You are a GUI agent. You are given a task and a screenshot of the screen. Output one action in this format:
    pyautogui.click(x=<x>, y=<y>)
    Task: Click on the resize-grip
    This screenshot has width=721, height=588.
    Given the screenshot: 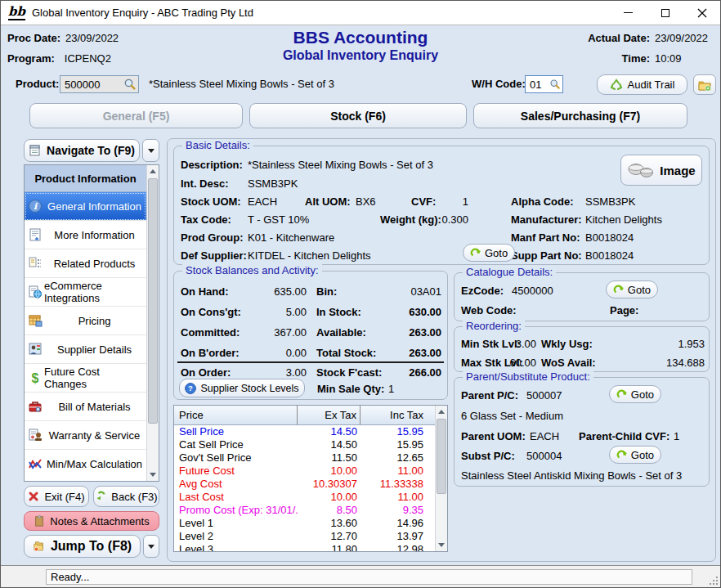 What is the action you would take?
    pyautogui.click(x=714, y=581)
    